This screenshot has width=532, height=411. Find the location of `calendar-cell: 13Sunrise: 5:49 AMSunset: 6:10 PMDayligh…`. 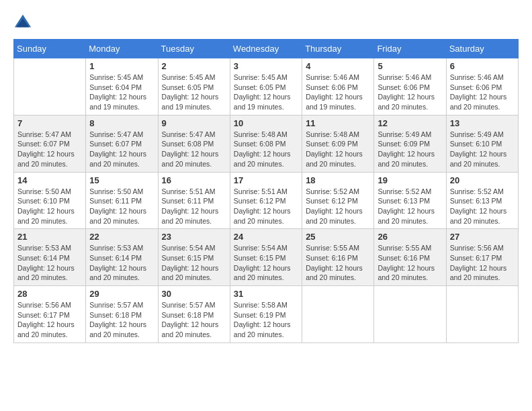

calendar-cell: 13Sunrise: 5:49 AMSunset: 6:10 PMDayligh… is located at coordinates (482, 144).